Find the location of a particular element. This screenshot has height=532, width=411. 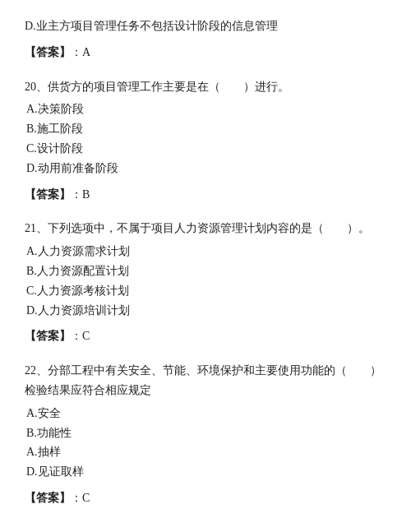

answer-20: 【答案】：B is located at coordinates (206, 195).